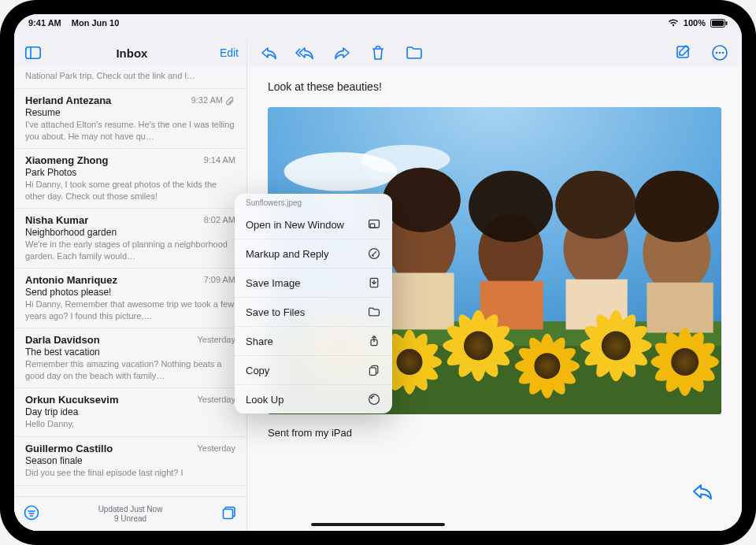 Image resolution: width=756 pixels, height=545 pixels. Describe the element at coordinates (131, 462) in the screenshot. I see `mail-item: Guillermo Castillo Yesterday Season fina…` at that location.